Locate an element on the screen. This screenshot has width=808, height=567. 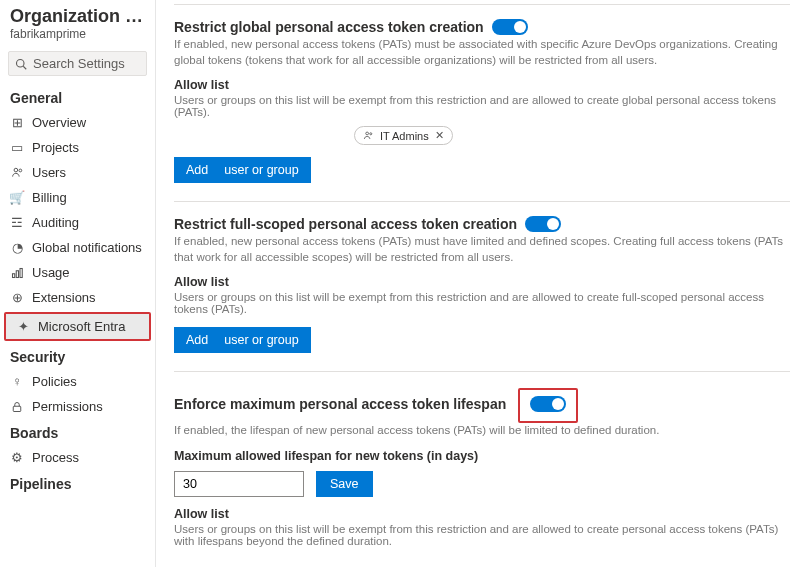
group-boards: Boards is located at coordinates (78, 432).